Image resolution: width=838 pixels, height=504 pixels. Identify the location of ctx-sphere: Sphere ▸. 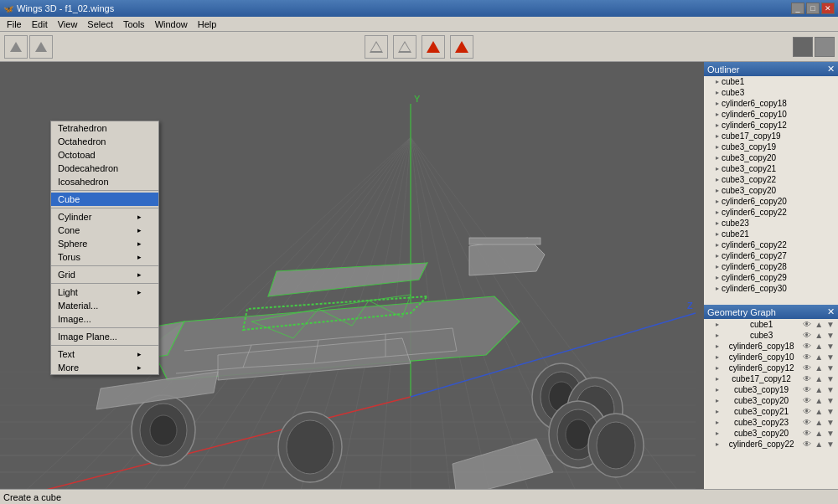
(105, 244).